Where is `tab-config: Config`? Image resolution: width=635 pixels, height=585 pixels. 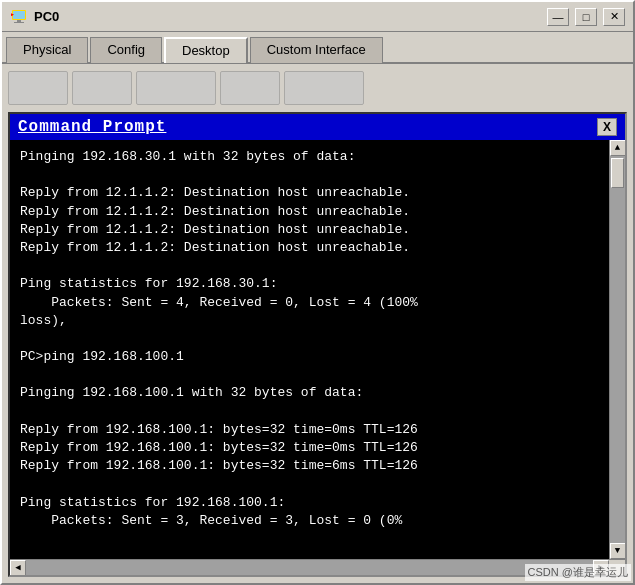
tab-config: Config is located at coordinates (126, 50).